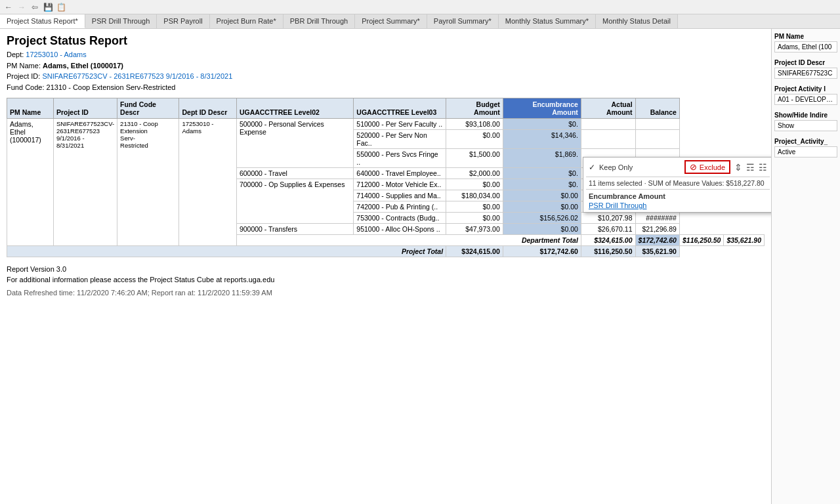 Image resolution: width=840 pixels, height=504 pixels. What do you see at coordinates (25, 87) in the screenshot?
I see `fund-code-label: Fund Code:` at bounding box center [25, 87].